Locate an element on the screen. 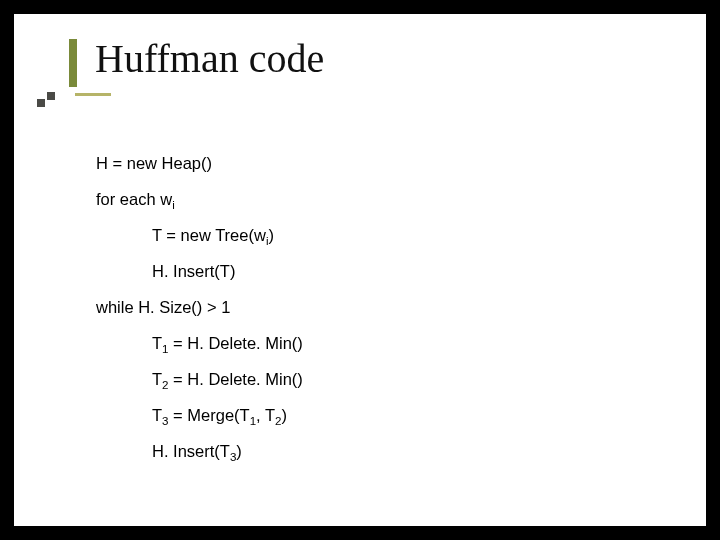 Image resolution: width=720 pixels, height=540 pixels. code-line: T = new Tree(wi) is located at coordinates (404, 236).